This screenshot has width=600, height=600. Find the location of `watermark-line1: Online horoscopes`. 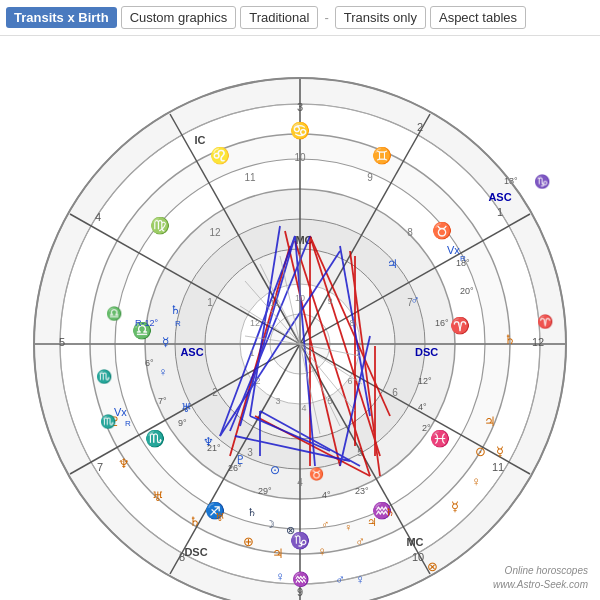

watermark-line1: Online horoscopes is located at coordinates (546, 570).